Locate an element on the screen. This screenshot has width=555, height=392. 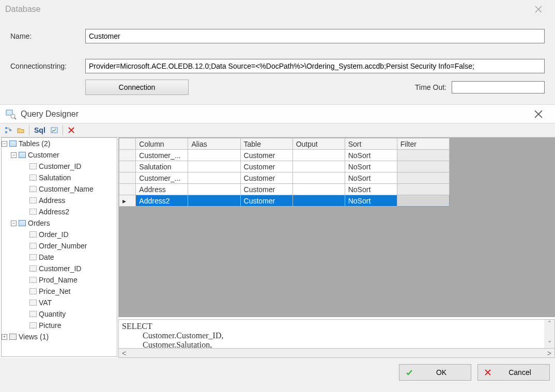
connectionstring-label: Connectionstring: is located at coordinates (45, 66).